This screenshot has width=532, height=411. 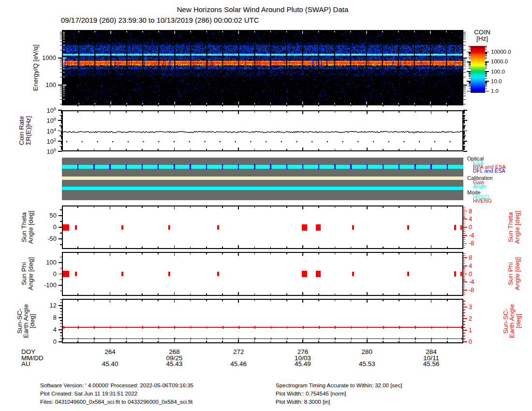 I want to click on legend-hveng: HVENG, so click(x=483, y=201).